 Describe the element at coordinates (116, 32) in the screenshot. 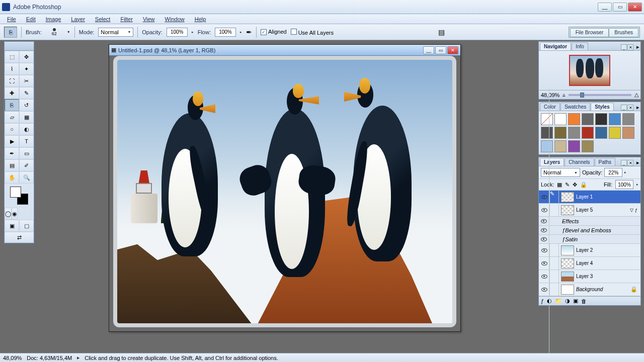

I see `blend-mode-select: Normal▼` at that location.